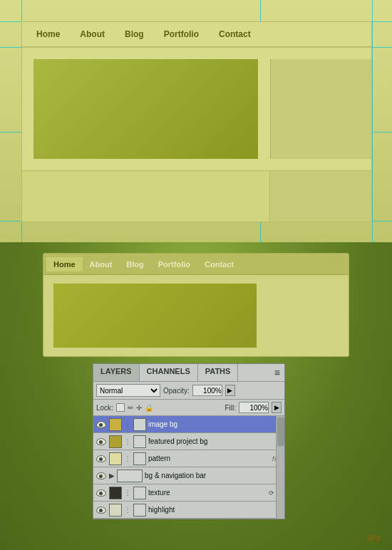 The height and width of the screenshot is (550, 392). I want to click on layer-name-image-bg: image bg, so click(215, 425).